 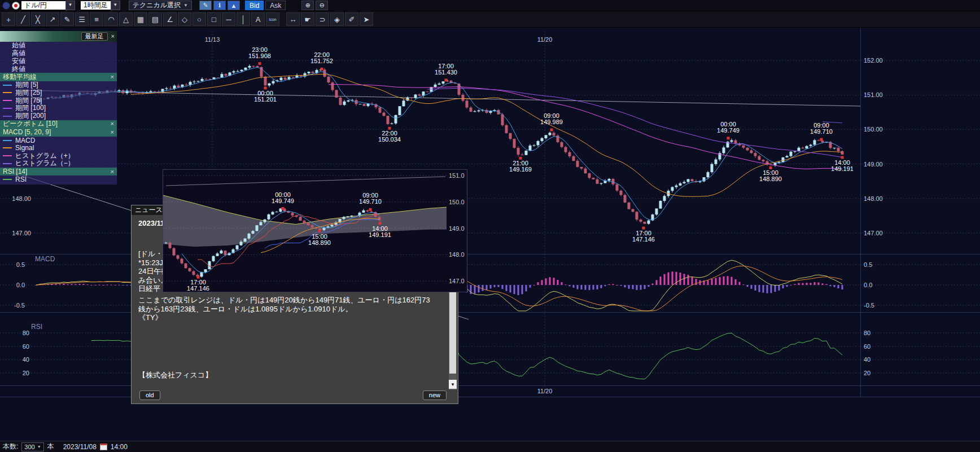 I want to click on time-value: 14:00, so click(x=119, y=447).